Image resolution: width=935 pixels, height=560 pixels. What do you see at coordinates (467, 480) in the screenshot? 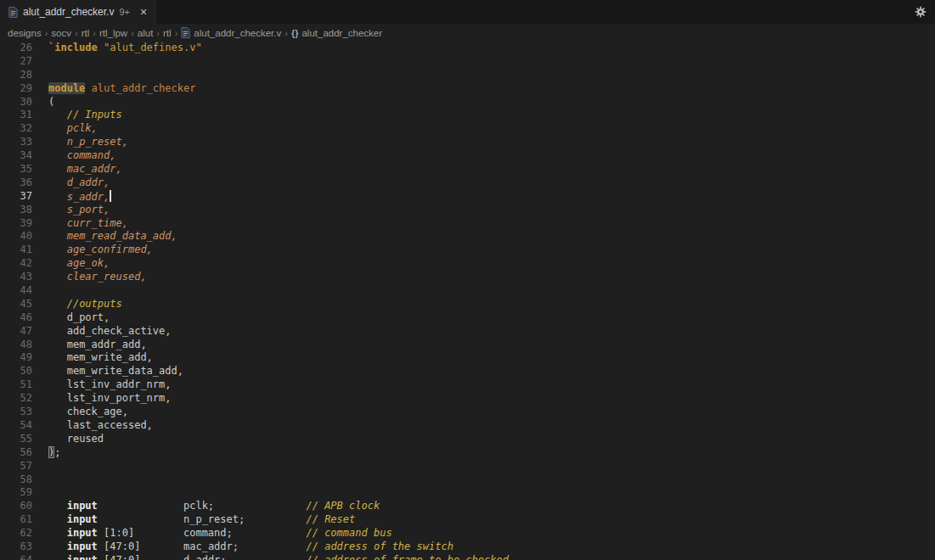
I see `code-line-58: 58` at bounding box center [467, 480].